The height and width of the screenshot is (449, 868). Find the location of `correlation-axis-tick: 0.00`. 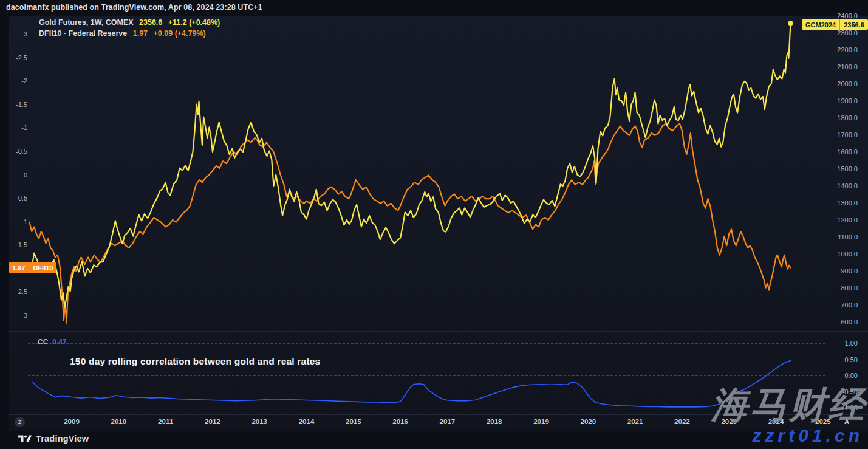

correlation-axis-tick: 0.00 is located at coordinates (836, 375).